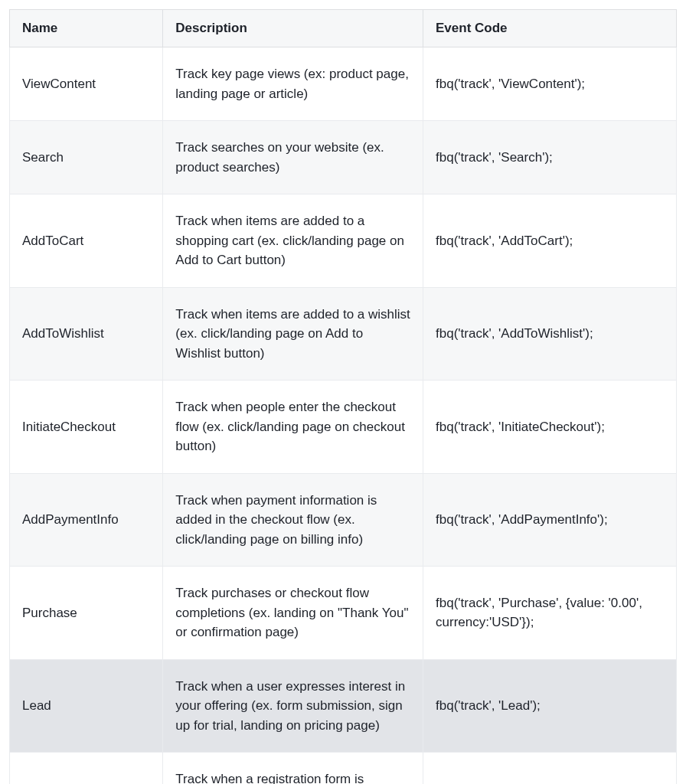 The width and height of the screenshot is (686, 784). I want to click on header-name: Name, so click(87, 29).